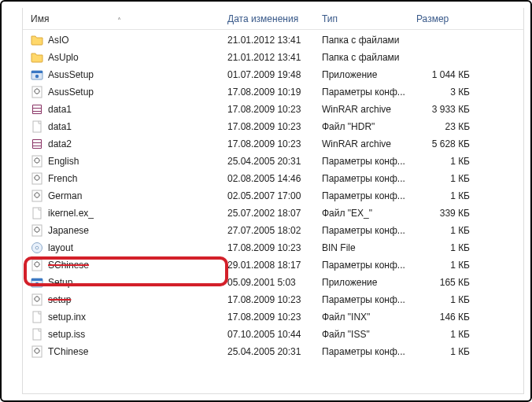 The image size is (532, 402). Describe the element at coordinates (68, 265) in the screenshot. I see `file-name: SChinese` at that location.